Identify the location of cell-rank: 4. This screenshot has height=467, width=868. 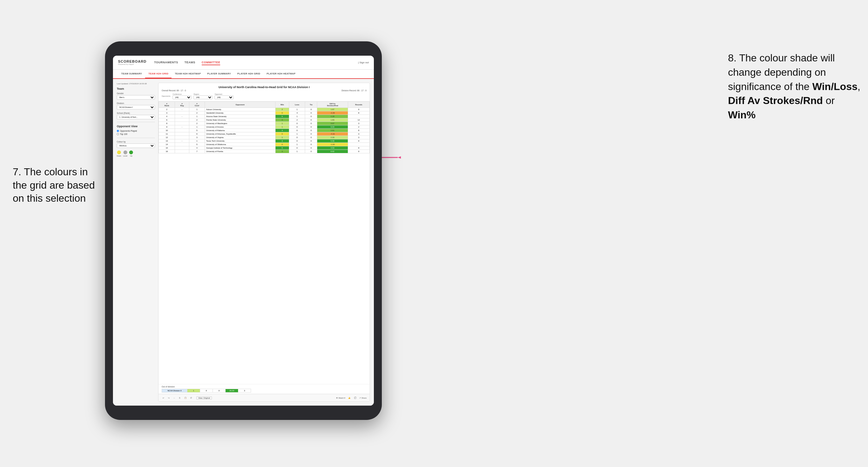
(167, 117).